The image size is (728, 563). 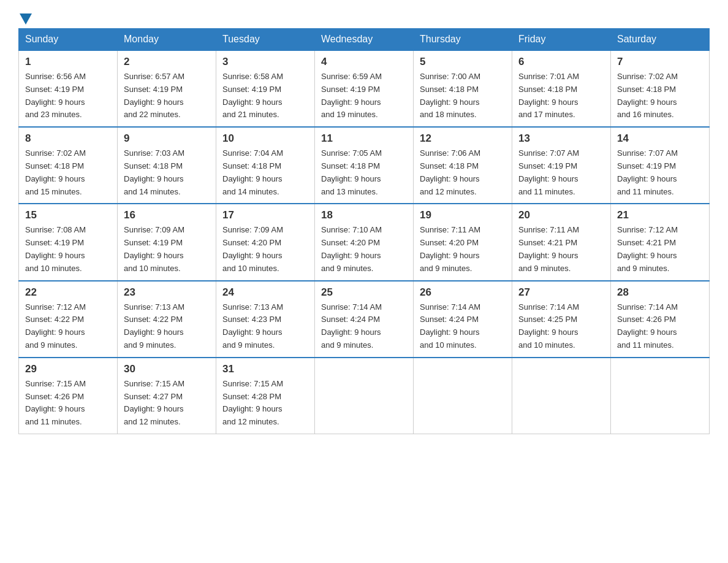 I want to click on day-header-friday: Friday, so click(x=561, y=40).